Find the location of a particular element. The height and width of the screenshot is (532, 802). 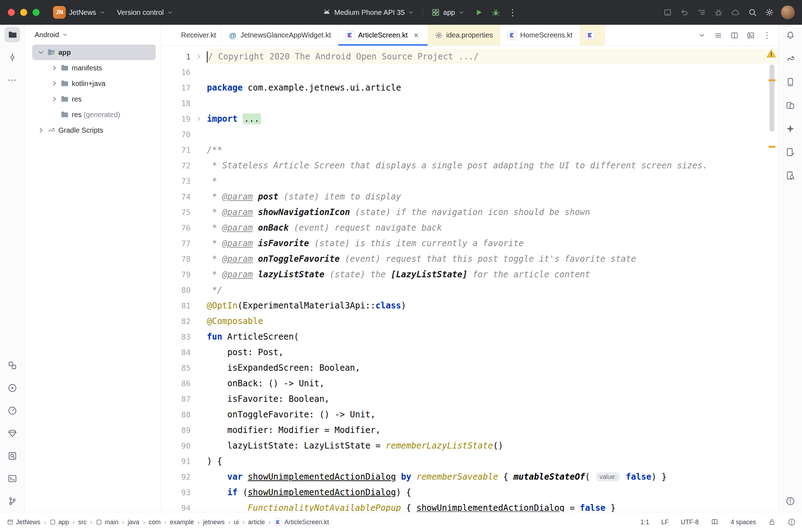

code-line-74: 74 * @param post (state) item to display is located at coordinates (470, 197).